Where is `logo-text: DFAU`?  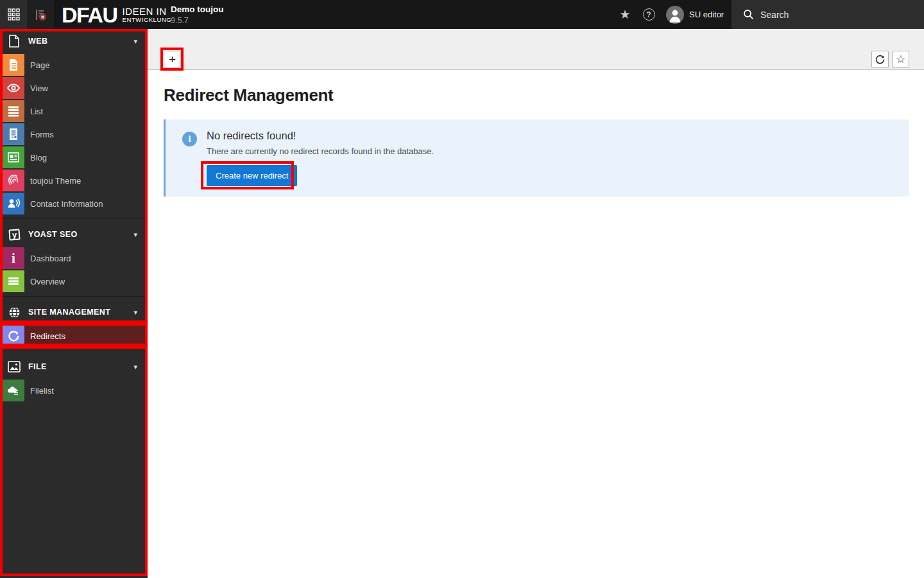
logo-text: DFAU is located at coordinates (90, 15).